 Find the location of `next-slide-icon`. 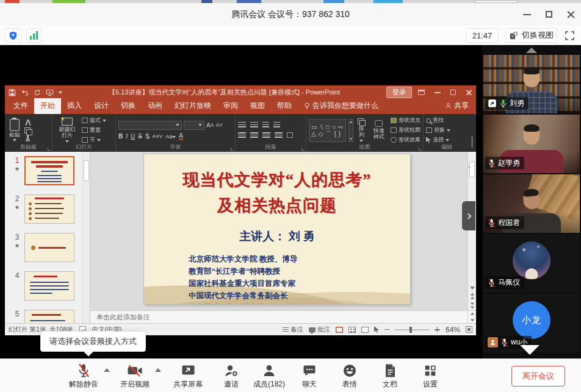

next-slide-icon is located at coordinates (472, 306).